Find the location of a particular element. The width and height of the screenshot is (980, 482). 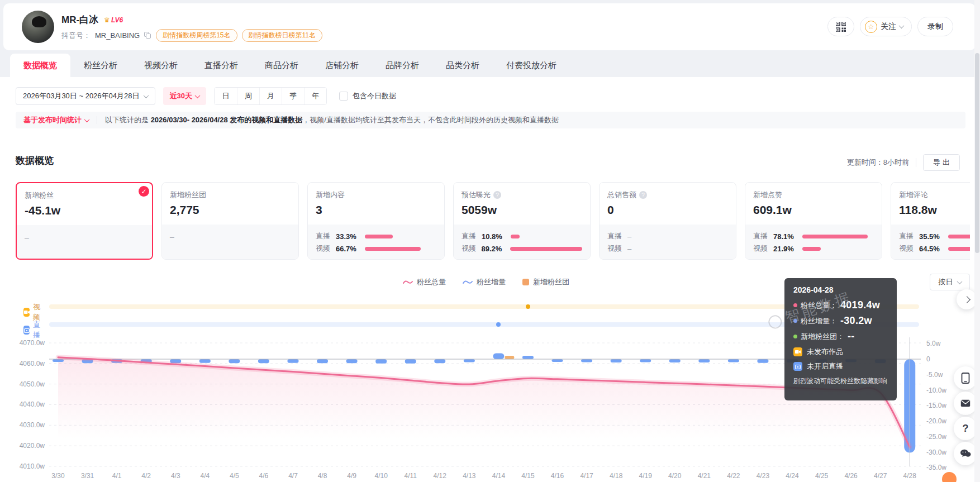

svg-text: 4/22 is located at coordinates (734, 476).